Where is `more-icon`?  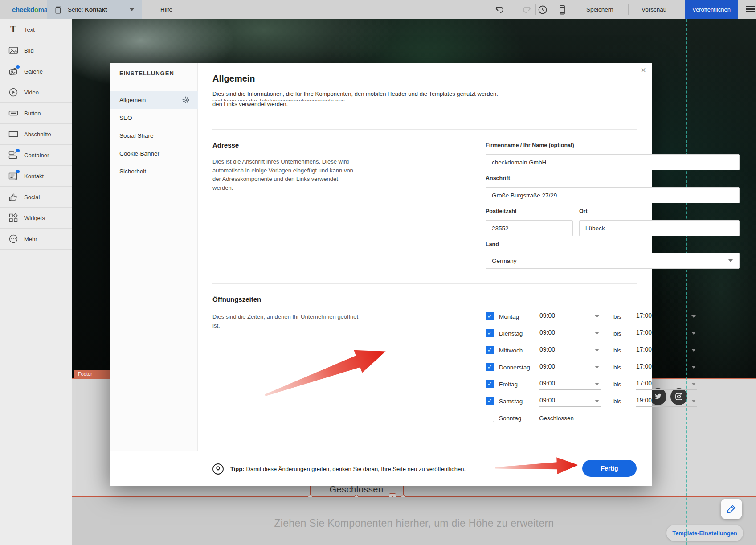
more-icon is located at coordinates (13, 239).